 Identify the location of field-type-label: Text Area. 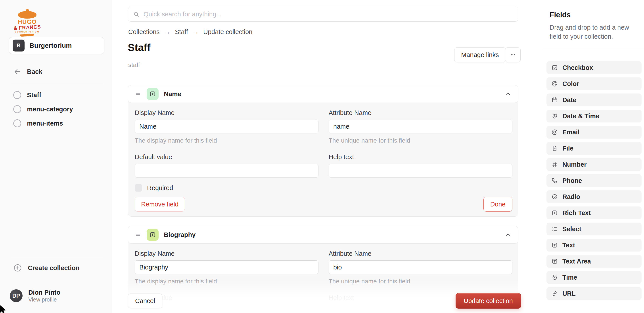
(577, 261).